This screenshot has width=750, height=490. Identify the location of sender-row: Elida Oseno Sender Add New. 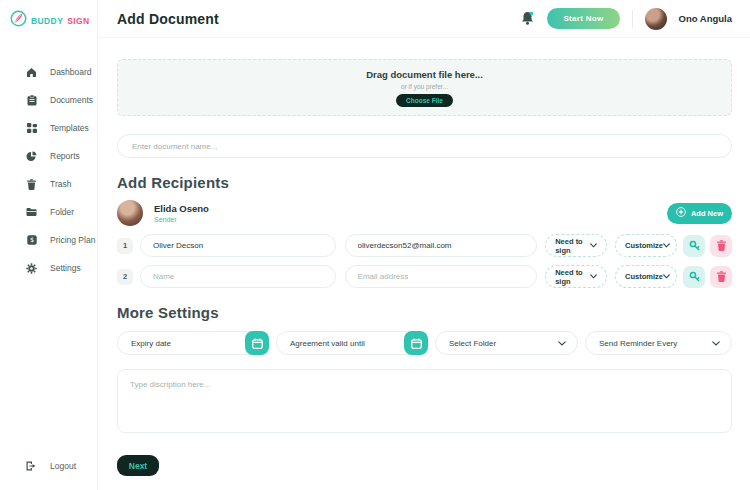
(424, 213).